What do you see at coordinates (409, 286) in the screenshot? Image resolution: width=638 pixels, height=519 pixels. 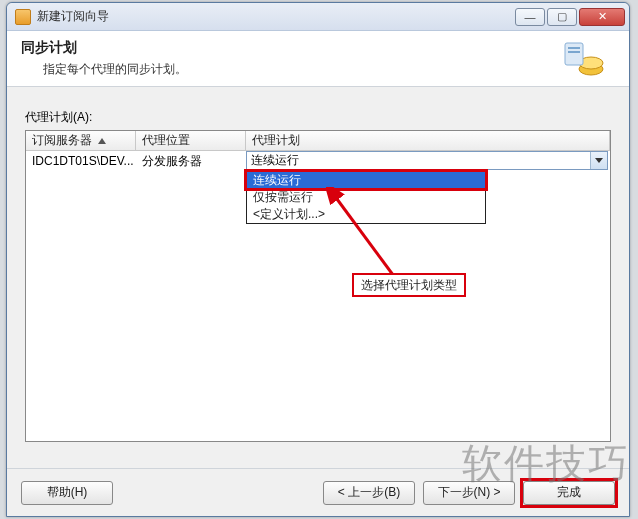 I see `annotation-text: 选择代理计划类型` at bounding box center [409, 286].